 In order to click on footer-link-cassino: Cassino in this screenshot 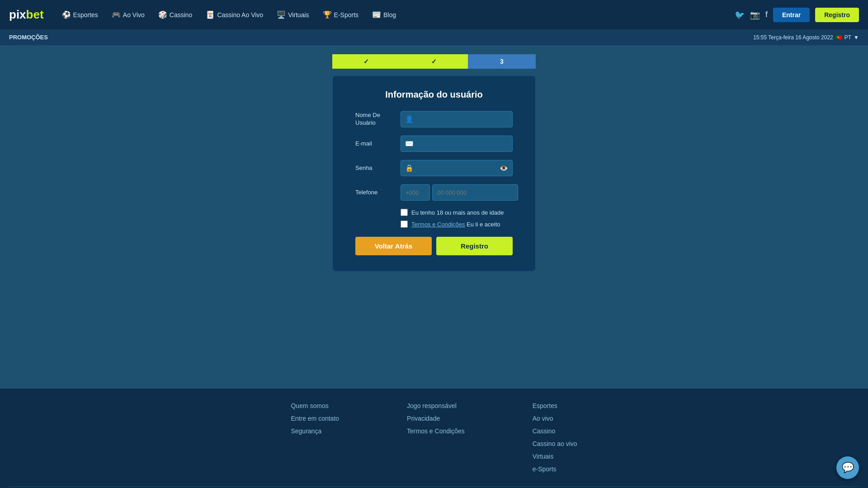, I will do `click(555, 431)`.